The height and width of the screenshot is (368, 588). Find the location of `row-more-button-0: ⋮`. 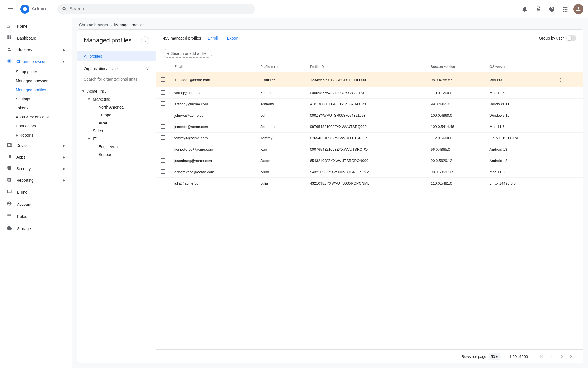

row-more-button-0: ⋮ is located at coordinates (560, 80).